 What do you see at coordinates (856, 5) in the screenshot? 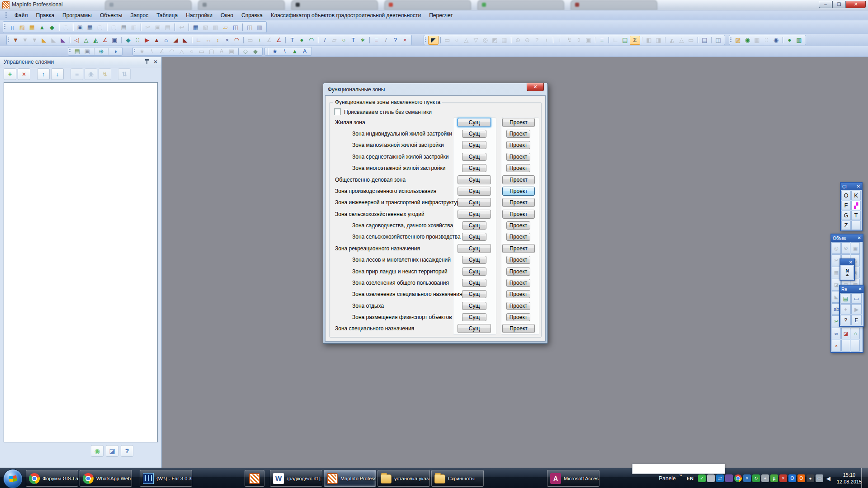
I see `close-button: ✕` at bounding box center [856, 5].